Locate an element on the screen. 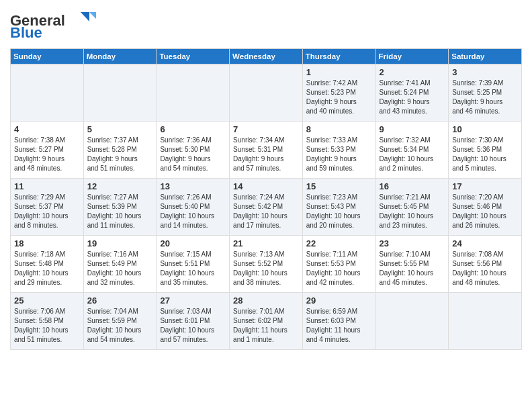 The width and height of the screenshot is (532, 411). day-number: 7 is located at coordinates (266, 129).